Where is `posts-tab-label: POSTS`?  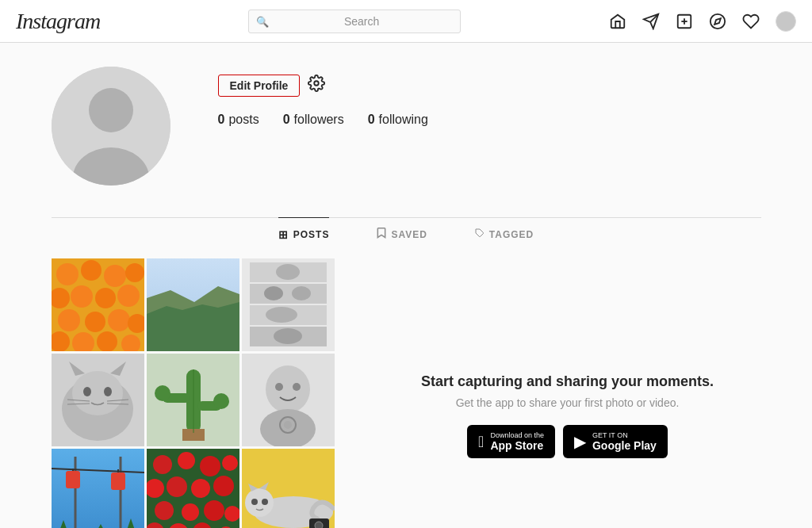 posts-tab-label: POSTS is located at coordinates (312, 235).